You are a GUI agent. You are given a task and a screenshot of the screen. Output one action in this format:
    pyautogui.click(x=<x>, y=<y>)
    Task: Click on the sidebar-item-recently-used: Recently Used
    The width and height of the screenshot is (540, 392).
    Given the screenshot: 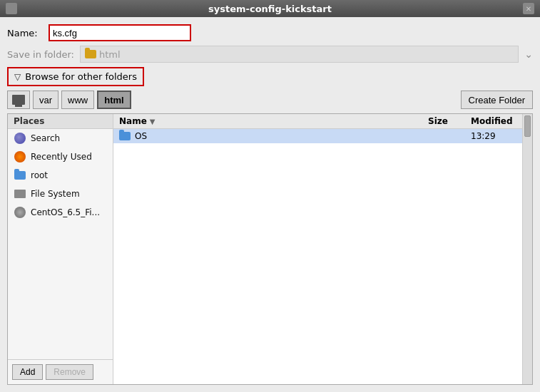 What is the action you would take?
    pyautogui.click(x=60, y=157)
    